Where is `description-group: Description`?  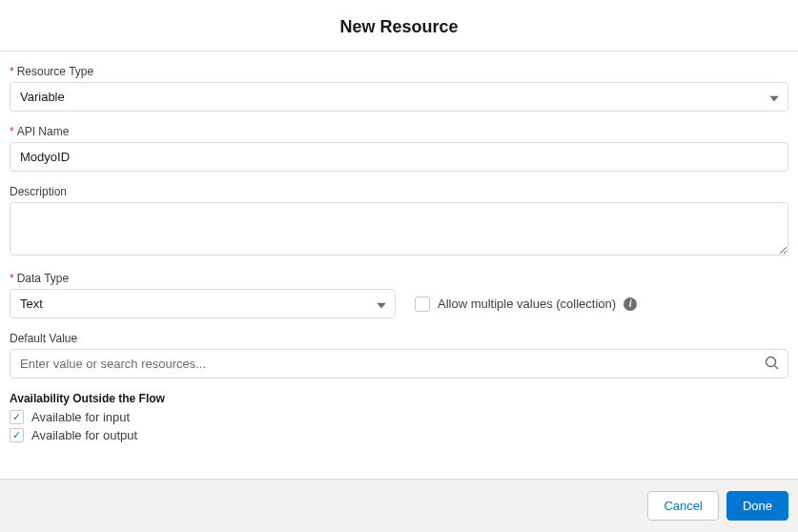
description-group: Description is located at coordinates (399, 221).